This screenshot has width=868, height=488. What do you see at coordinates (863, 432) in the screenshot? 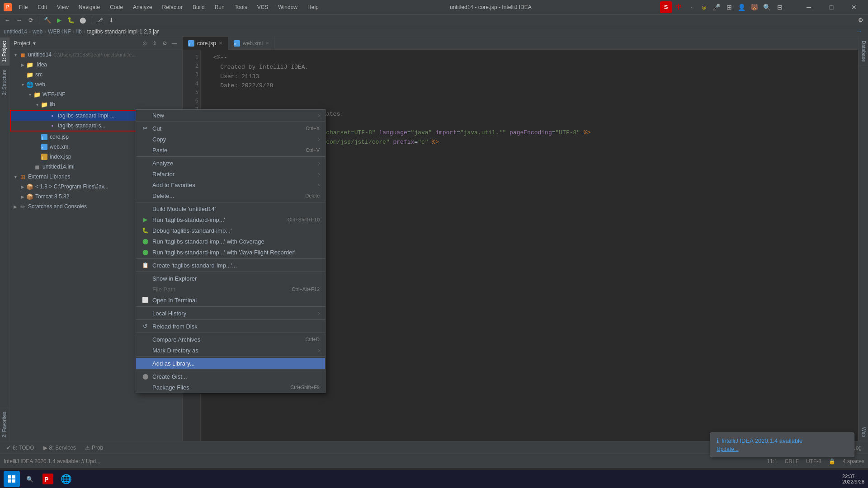
I see `tab-web: Web` at bounding box center [863, 432].